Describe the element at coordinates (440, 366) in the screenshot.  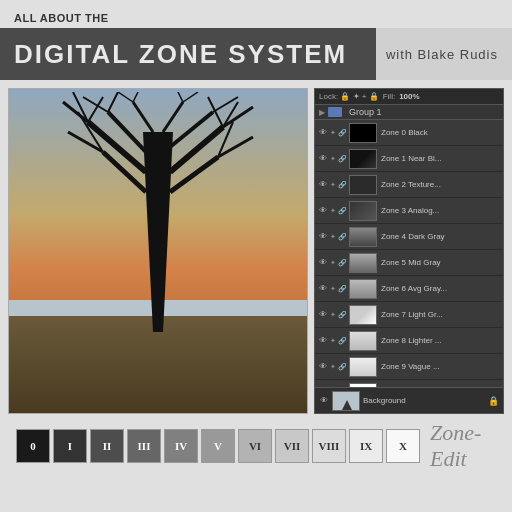
I see `layer-name: Zone 9 Vague ...` at that location.